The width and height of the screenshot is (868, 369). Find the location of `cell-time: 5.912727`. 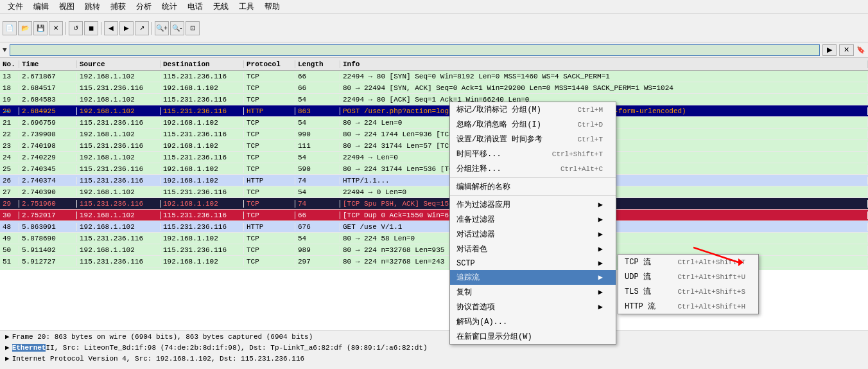

cell-time: 5.912727 is located at coordinates (48, 262).